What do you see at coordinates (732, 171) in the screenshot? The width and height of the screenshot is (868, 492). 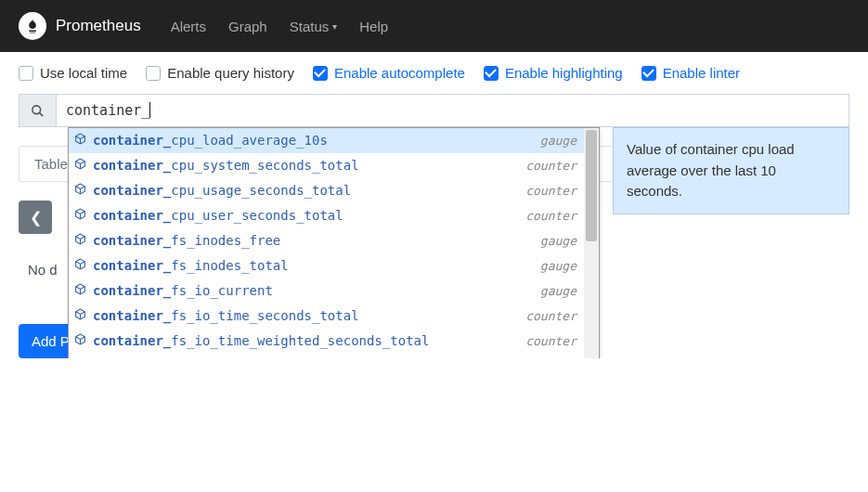 I see `metric-help-tooltip: Value of container cpu load average over…` at bounding box center [732, 171].